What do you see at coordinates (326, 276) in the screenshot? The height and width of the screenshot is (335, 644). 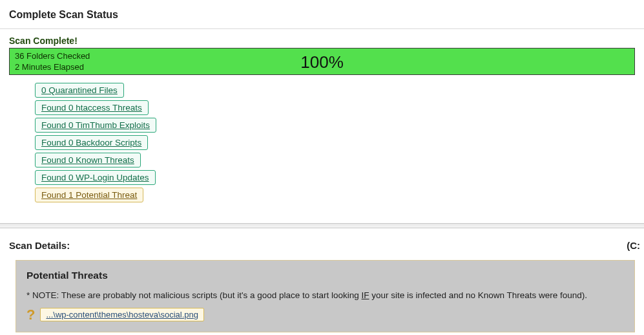 I see `potential-threats-title: Potential Threats` at bounding box center [326, 276].